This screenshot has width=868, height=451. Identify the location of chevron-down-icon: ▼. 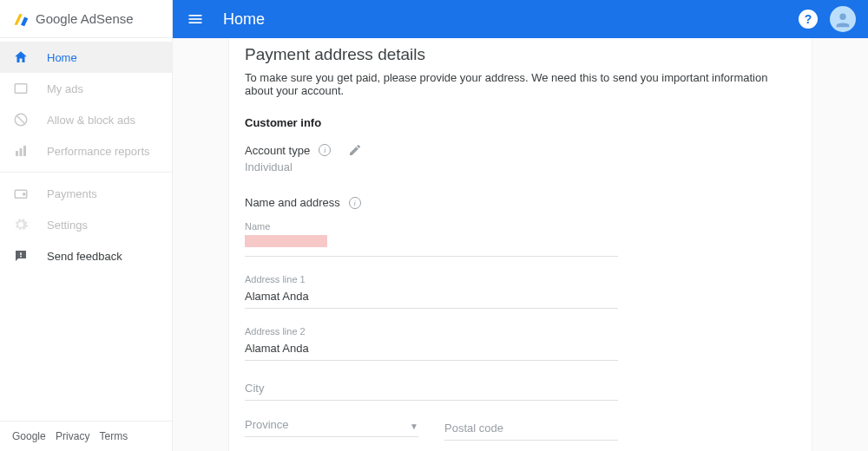
(414, 427).